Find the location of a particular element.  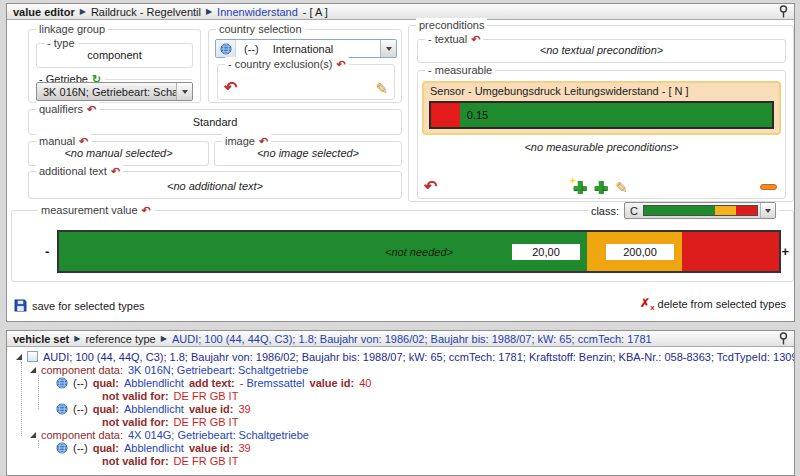

qual-value: Abblendlicht is located at coordinates (154, 409).